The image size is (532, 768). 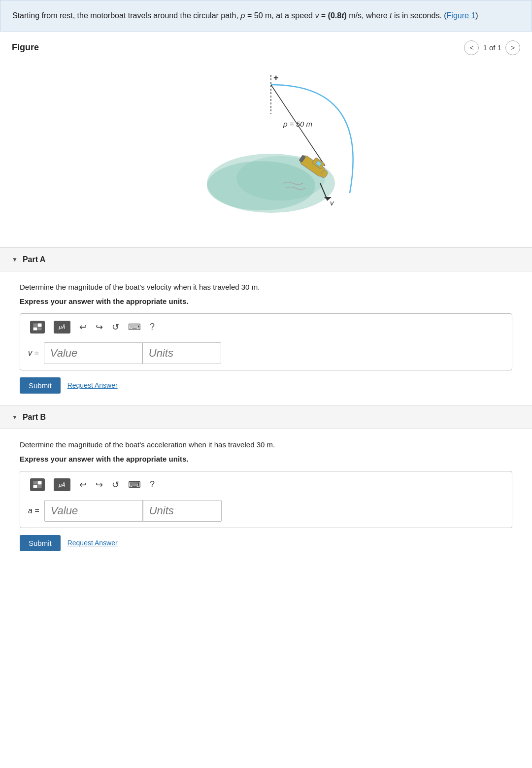 What do you see at coordinates (182, 511) in the screenshot?
I see `part-b-units-input` at bounding box center [182, 511].